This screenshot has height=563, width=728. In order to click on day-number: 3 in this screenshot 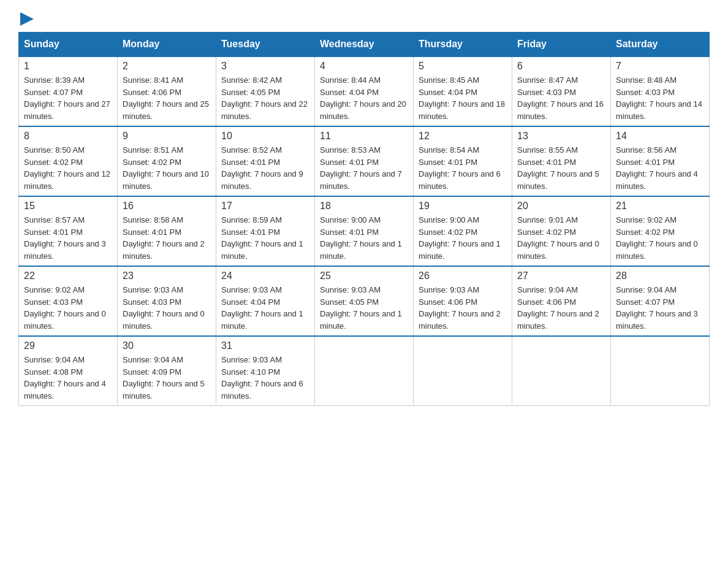, I will do `click(265, 66)`.